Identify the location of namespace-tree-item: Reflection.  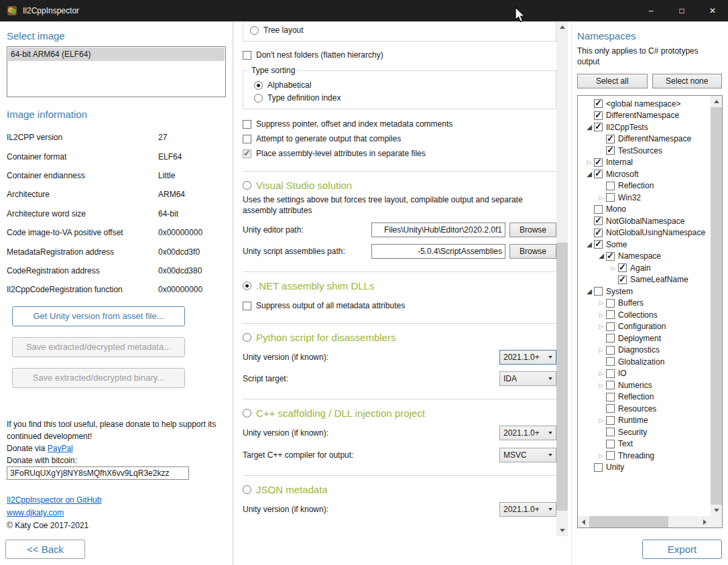
(644, 186).